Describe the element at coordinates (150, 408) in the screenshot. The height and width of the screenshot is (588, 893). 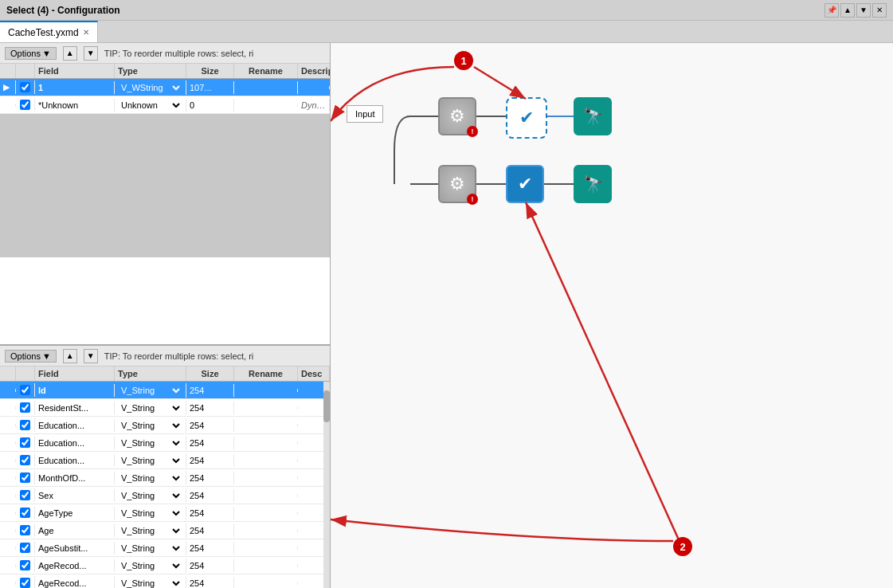
I see `b-type-select-1: V_String` at that location.